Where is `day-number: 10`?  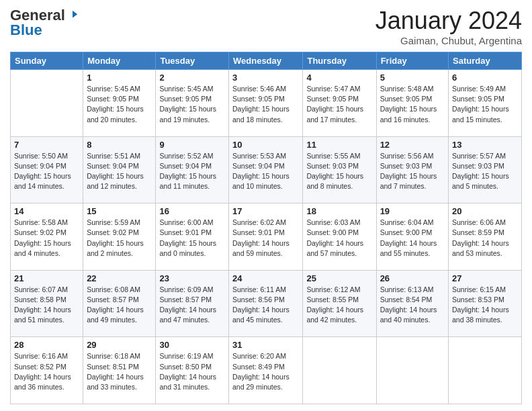
day-number: 10 is located at coordinates (266, 145).